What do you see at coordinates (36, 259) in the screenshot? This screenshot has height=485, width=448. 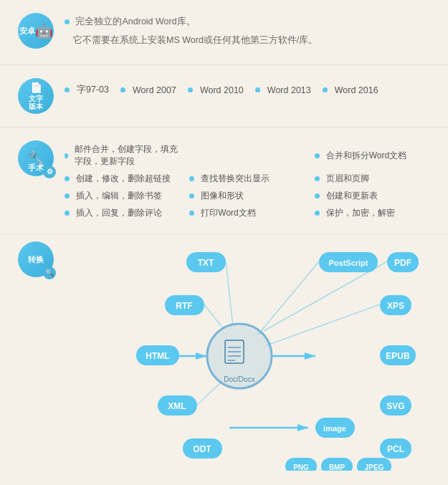 I see `convert-circle: 转换 🔍` at bounding box center [36, 259].